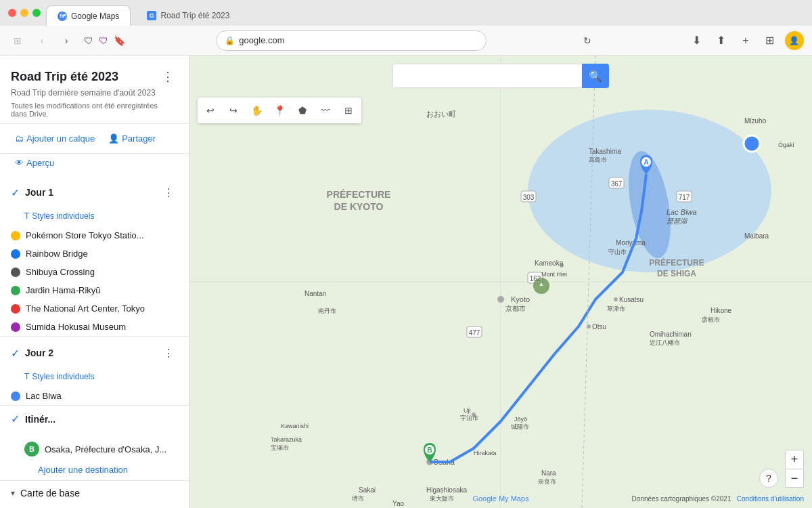 The height and width of the screenshot is (508, 812). I want to click on day-1-header: ✓ Jour 1 ⋮, so click(95, 192).